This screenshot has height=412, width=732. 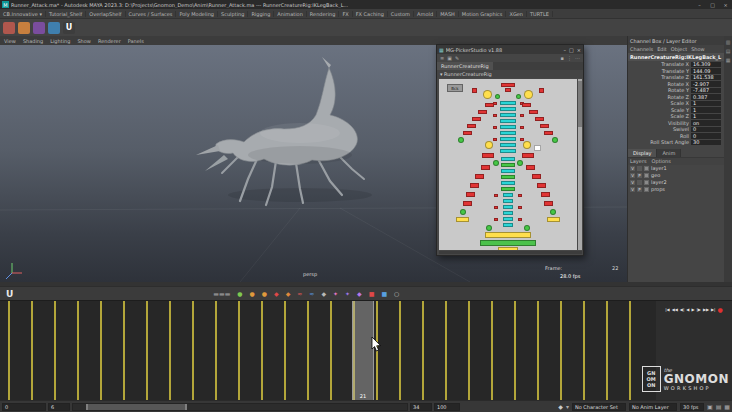 I want to click on shelf-tab-7: Rigging, so click(x=261, y=14).